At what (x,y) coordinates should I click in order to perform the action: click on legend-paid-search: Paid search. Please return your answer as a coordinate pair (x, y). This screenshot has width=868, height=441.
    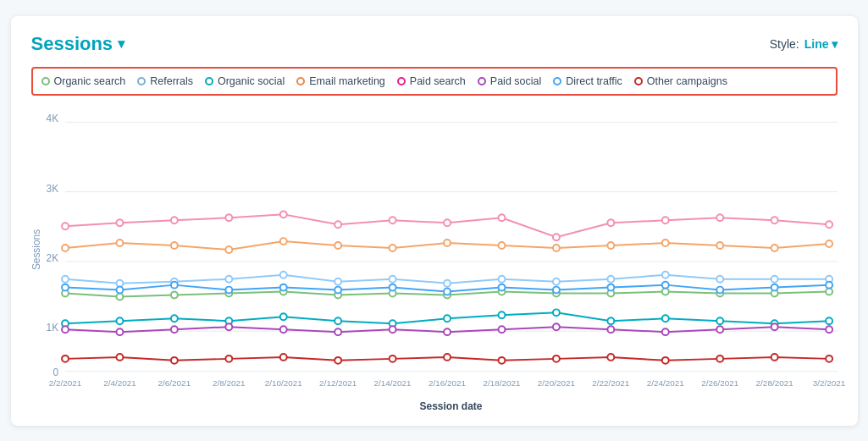
    Looking at the image, I should click on (432, 81).